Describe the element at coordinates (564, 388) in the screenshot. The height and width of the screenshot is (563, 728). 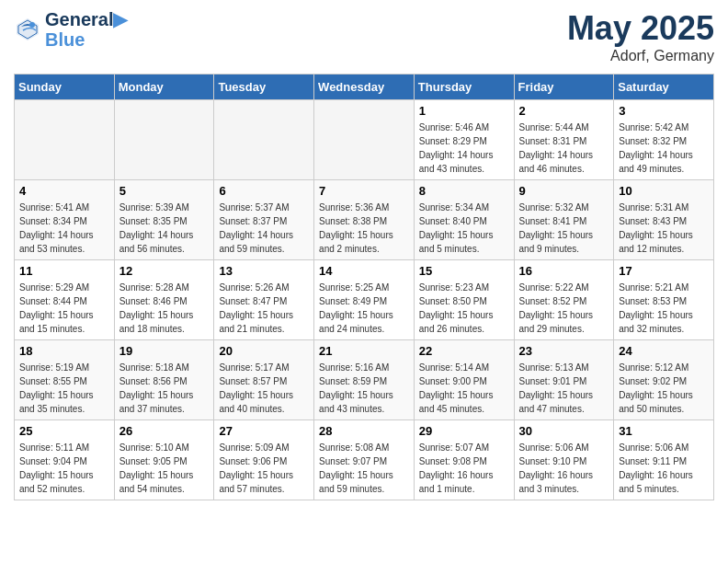
I see `day-info: Sunrise: 5:13 AM Sunset: 9:01 PM Dayligh…` at that location.